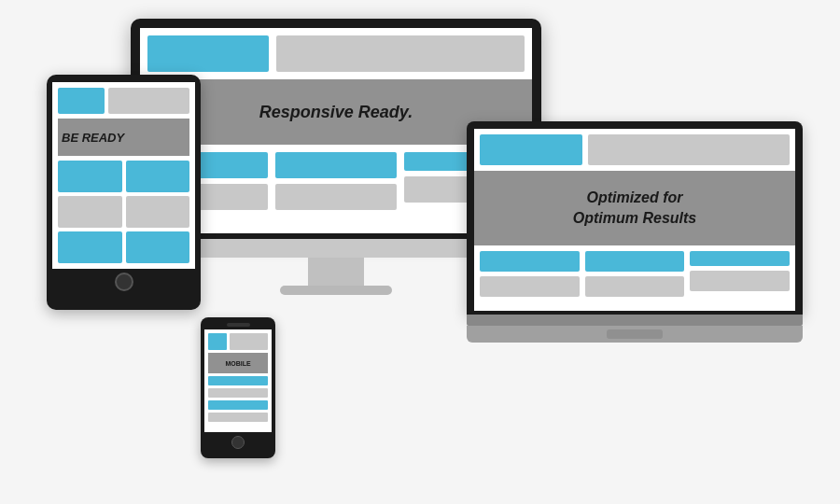 This screenshot has height=504, width=840. What do you see at coordinates (238, 388) in the screenshot?
I see `phone-outer: MOBILE` at bounding box center [238, 388].